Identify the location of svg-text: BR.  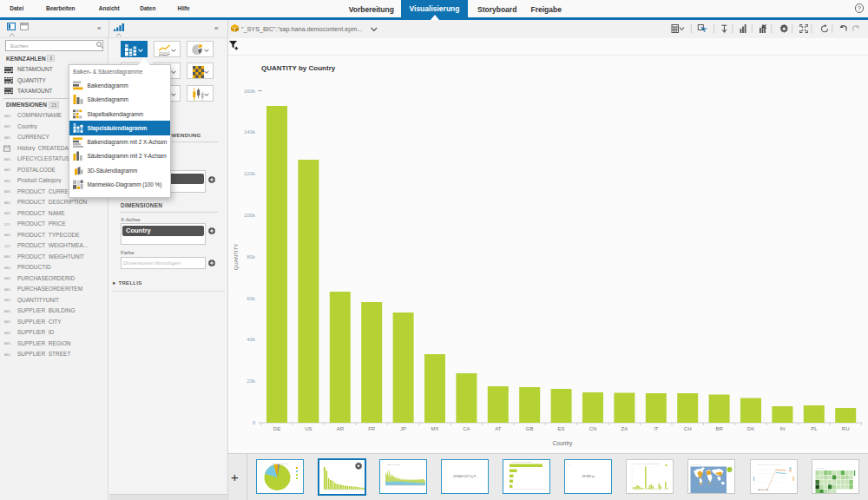
(719, 429).